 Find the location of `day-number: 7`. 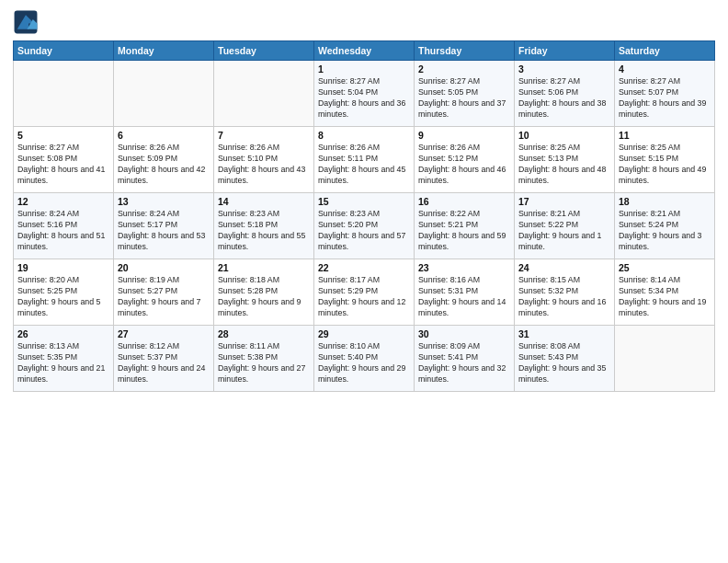

day-number: 7 is located at coordinates (264, 135).